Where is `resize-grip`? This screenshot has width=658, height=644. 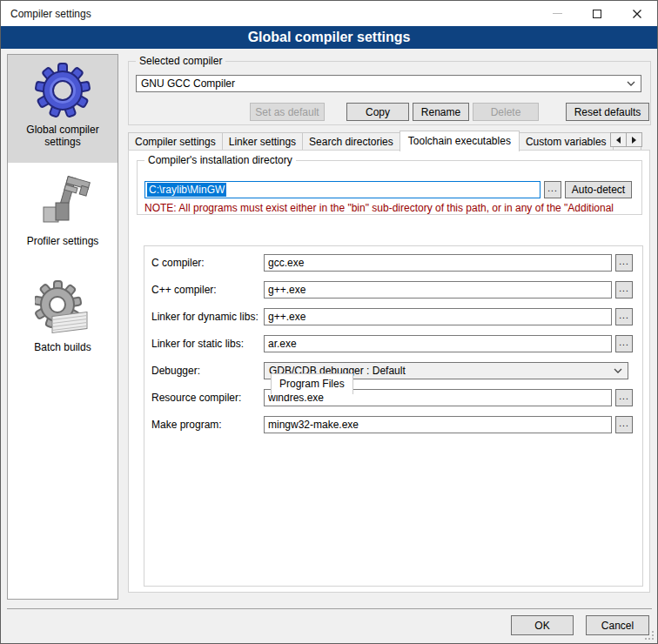 resize-grip is located at coordinates (649, 635).